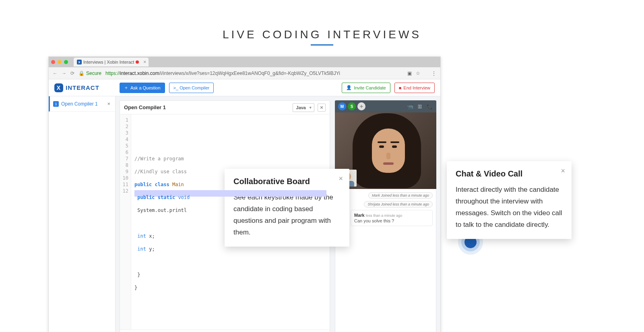 The height and width of the screenshot is (332, 644). Describe the element at coordinates (66, 62) in the screenshot. I see `traffic-max-icon` at that location.